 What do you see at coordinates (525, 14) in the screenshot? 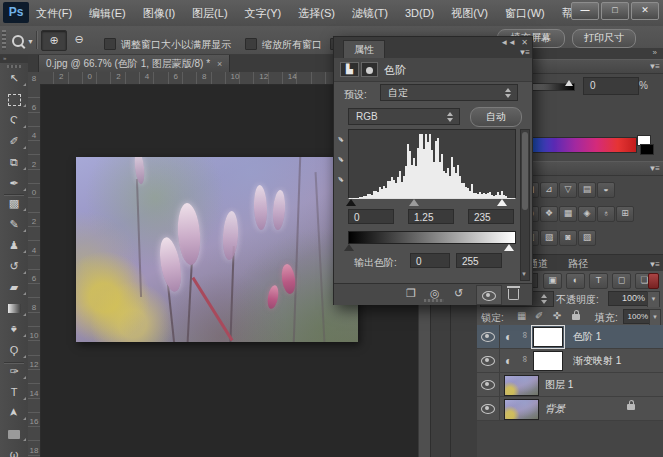
I see `menu-item: 窗口(W)` at bounding box center [525, 14].